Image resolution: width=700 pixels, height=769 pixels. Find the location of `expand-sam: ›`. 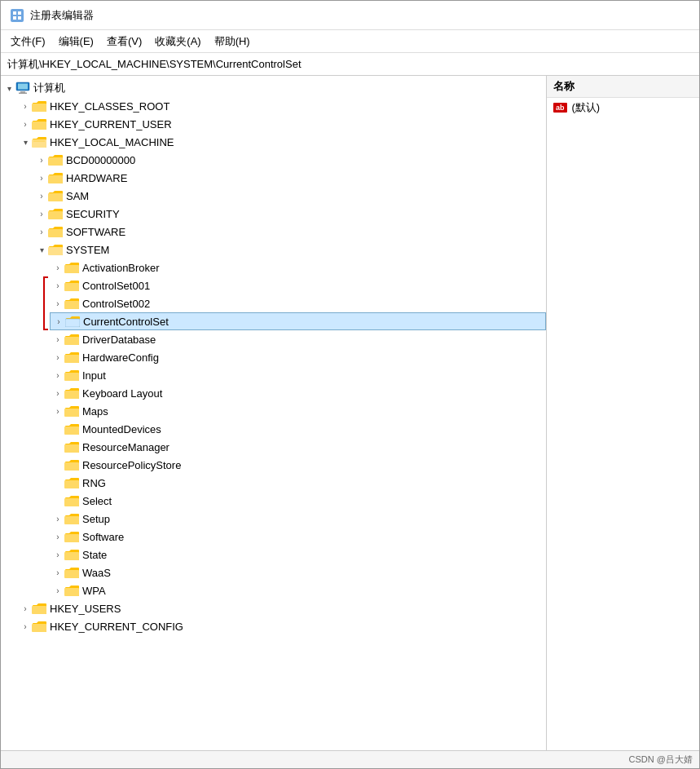

expand-sam: › is located at coordinates (42, 196).